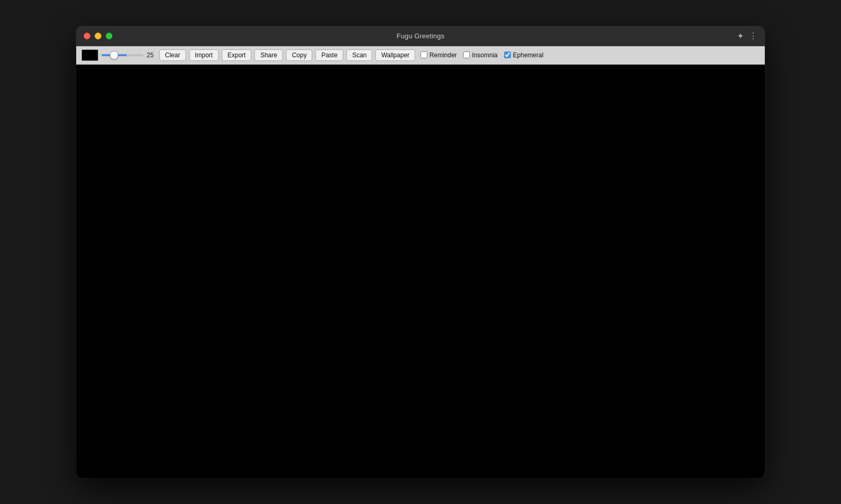 The height and width of the screenshot is (504, 841). Describe the element at coordinates (420, 56) in the screenshot. I see `toolbar: 25 Clear Import Export Share Copy Paste …` at that location.